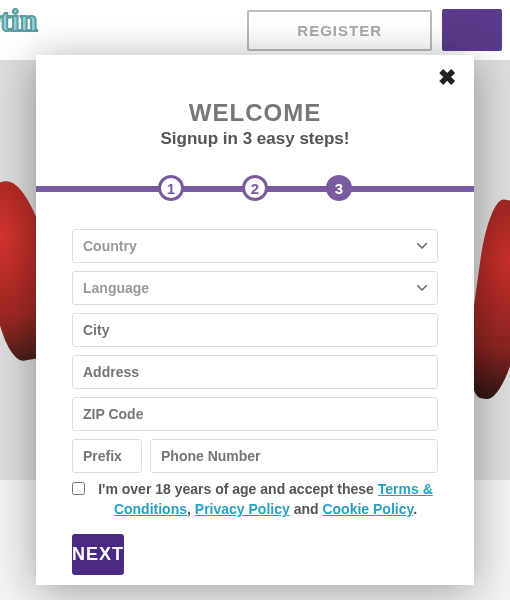 This screenshot has height=600, width=510. I want to click on login-button, so click(472, 30).